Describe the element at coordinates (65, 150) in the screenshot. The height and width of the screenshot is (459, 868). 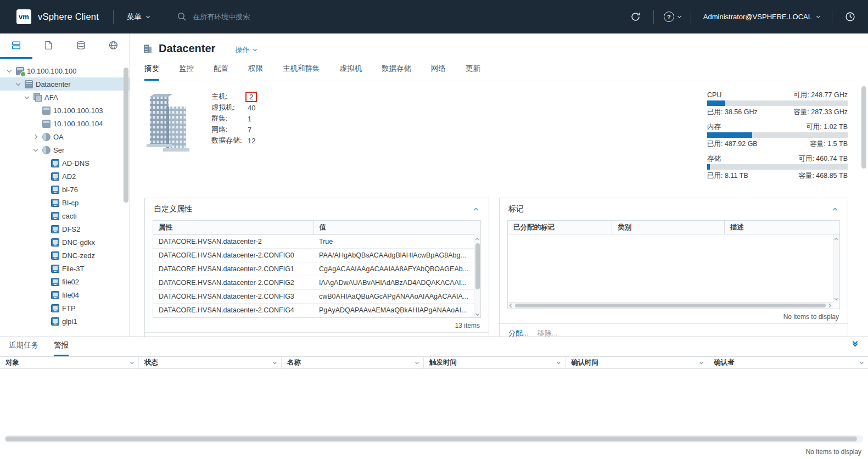
I see `tree-item: Ser` at that location.